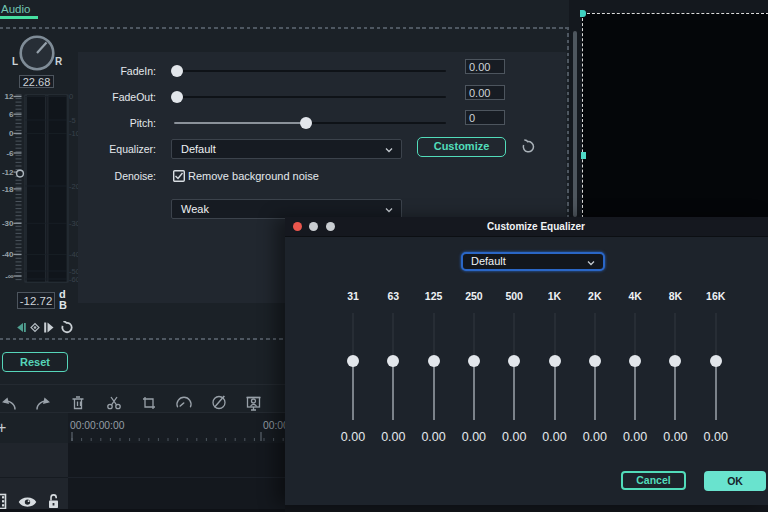 This screenshot has height=512, width=768. I want to click on svg-text: 6, so click(12, 114).